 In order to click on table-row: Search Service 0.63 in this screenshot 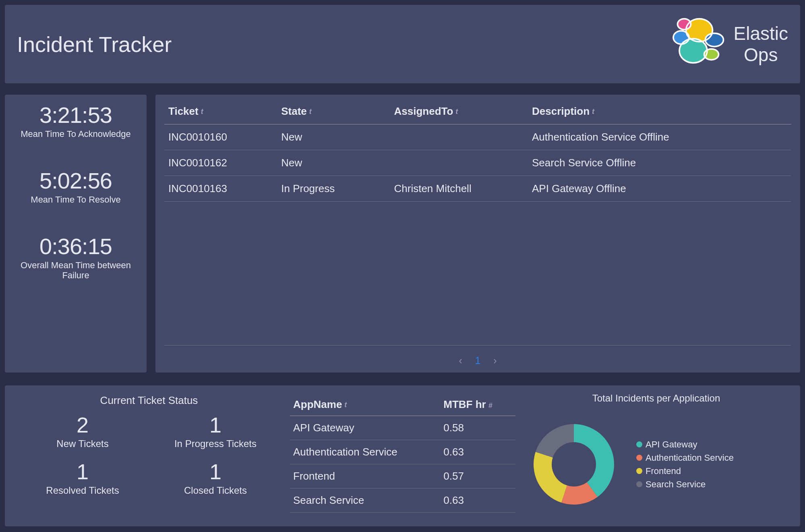, I will do `click(403, 501)`.